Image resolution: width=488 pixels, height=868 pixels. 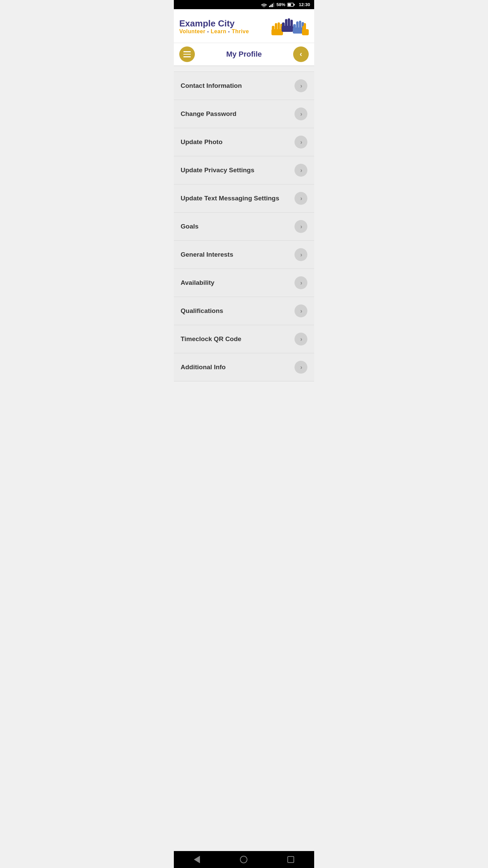 I want to click on menu-item-change-password: Change Password›, so click(x=244, y=114).